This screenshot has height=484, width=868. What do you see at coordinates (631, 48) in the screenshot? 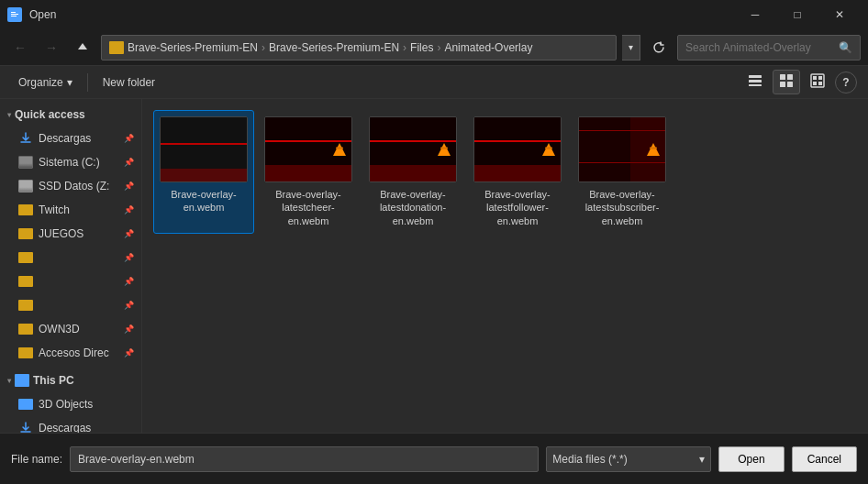
I see `address-dropdown: ▾` at bounding box center [631, 48].